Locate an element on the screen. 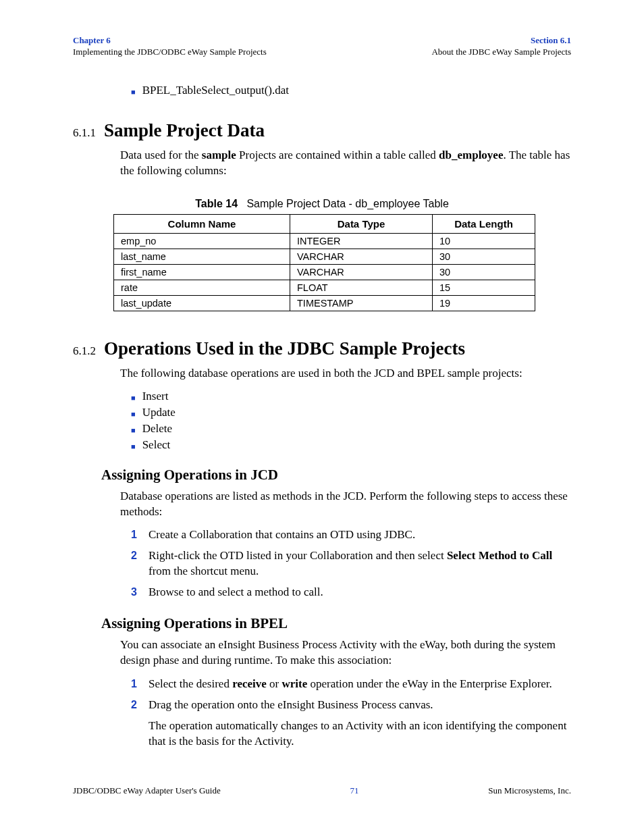 The height and width of the screenshot is (834, 644). text-bold: receive is located at coordinates (250, 683).